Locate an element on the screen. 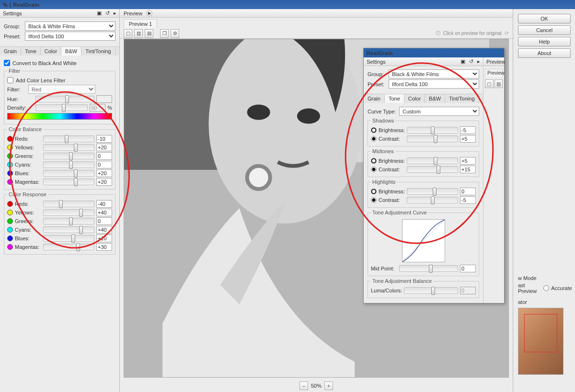  settings-button: ⚙ is located at coordinates (175, 34).